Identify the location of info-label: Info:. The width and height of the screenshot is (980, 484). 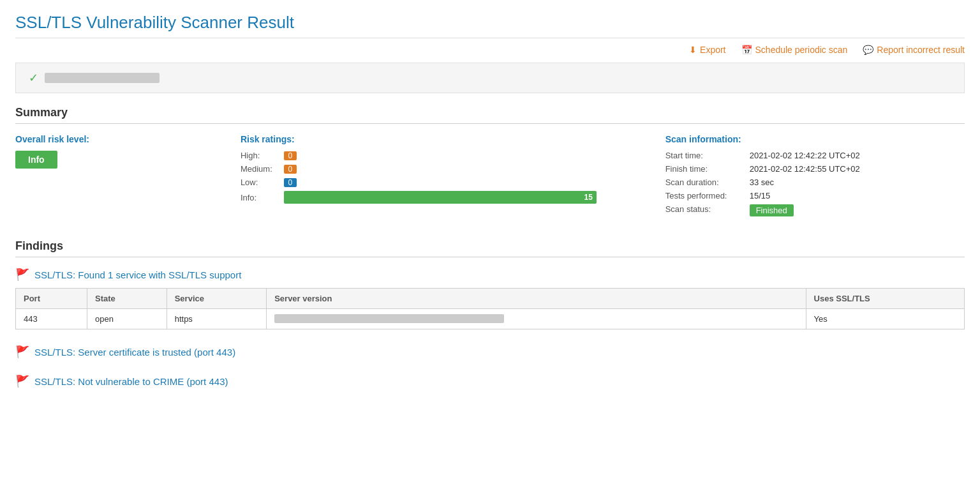
(260, 198).